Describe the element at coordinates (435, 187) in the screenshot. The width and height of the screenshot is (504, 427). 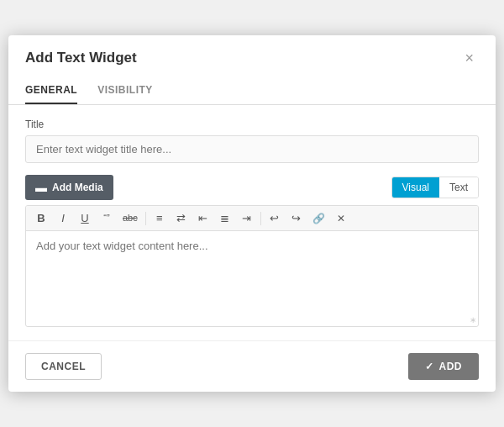
I see `view-toggle: Visual Text` at that location.